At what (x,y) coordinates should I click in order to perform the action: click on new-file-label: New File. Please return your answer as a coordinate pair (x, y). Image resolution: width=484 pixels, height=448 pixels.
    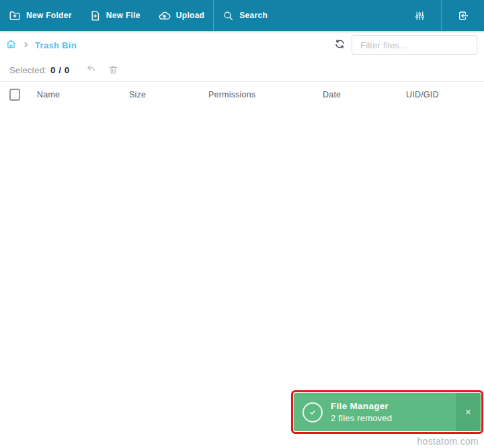
    Looking at the image, I should click on (124, 15).